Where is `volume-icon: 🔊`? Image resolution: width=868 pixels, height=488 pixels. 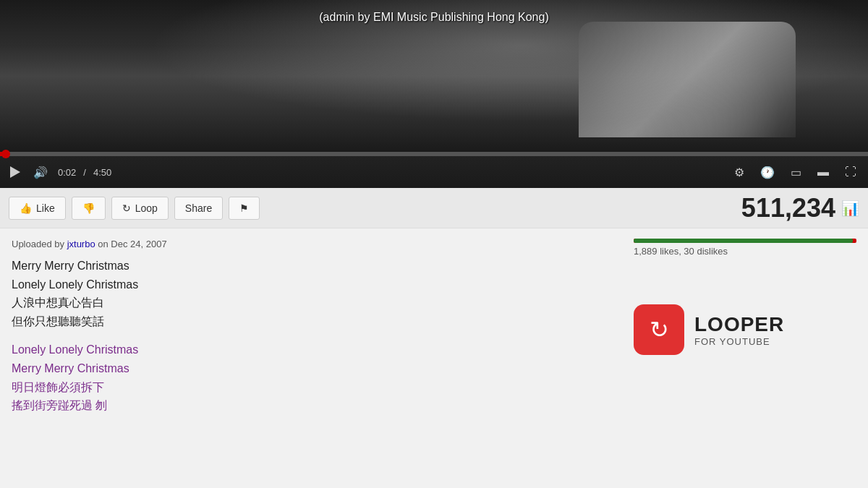
volume-icon: 🔊 is located at coordinates (41, 172).